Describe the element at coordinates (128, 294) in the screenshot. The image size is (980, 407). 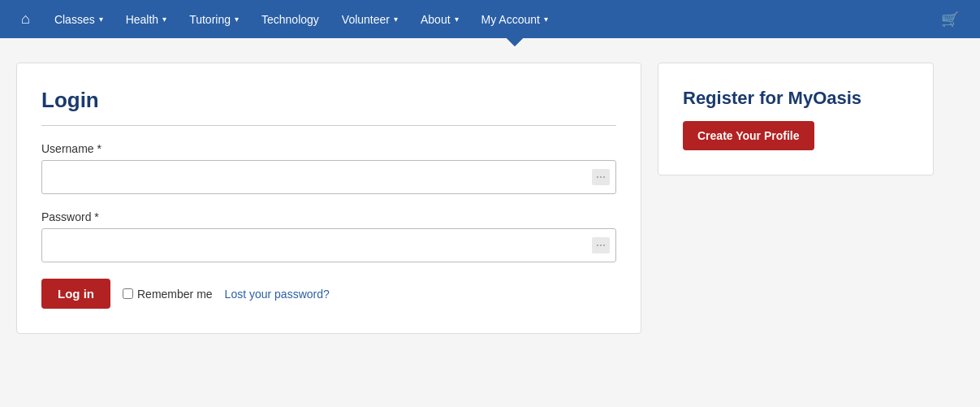
I see `remember-me-checkbox` at that location.